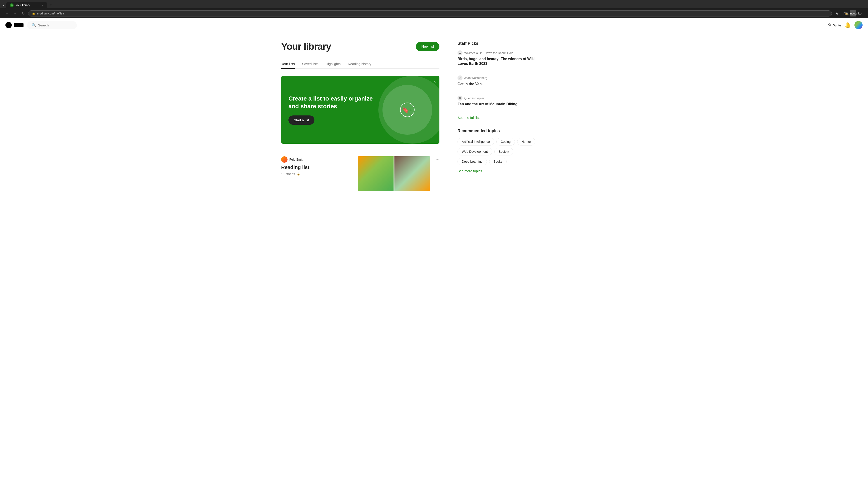 The image size is (868, 488). I want to click on incognito-btn: 🕵 Incognito, so click(853, 13).